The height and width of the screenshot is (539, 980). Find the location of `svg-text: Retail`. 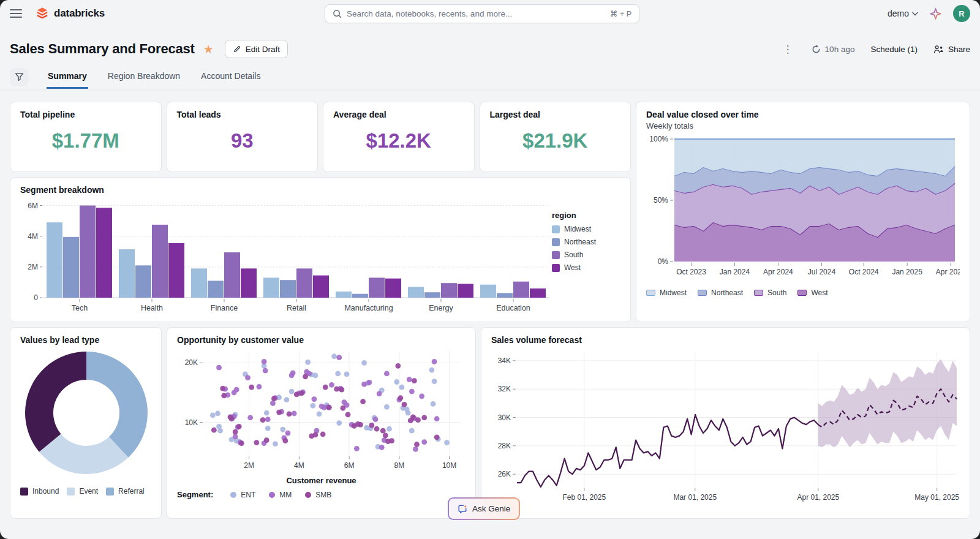

svg-text: Retail is located at coordinates (296, 308).